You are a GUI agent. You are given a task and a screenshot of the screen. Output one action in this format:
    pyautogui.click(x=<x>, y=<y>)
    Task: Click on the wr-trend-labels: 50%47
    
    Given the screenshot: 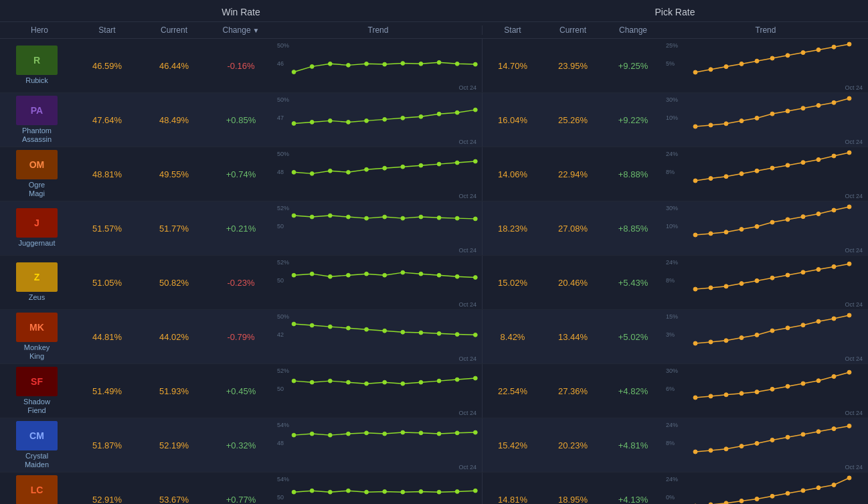 What is the action you would take?
    pyautogui.click(x=283, y=110)
    